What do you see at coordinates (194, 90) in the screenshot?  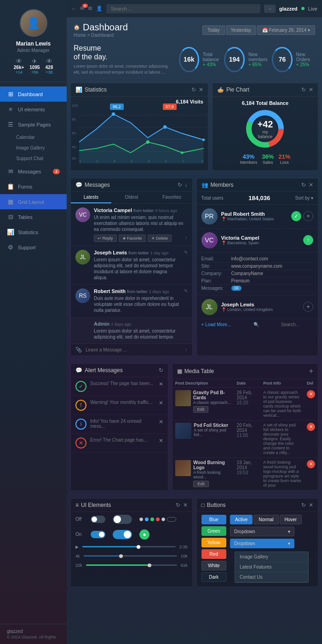 I see `statistics-refresh-btn: ↻` at bounding box center [194, 90].